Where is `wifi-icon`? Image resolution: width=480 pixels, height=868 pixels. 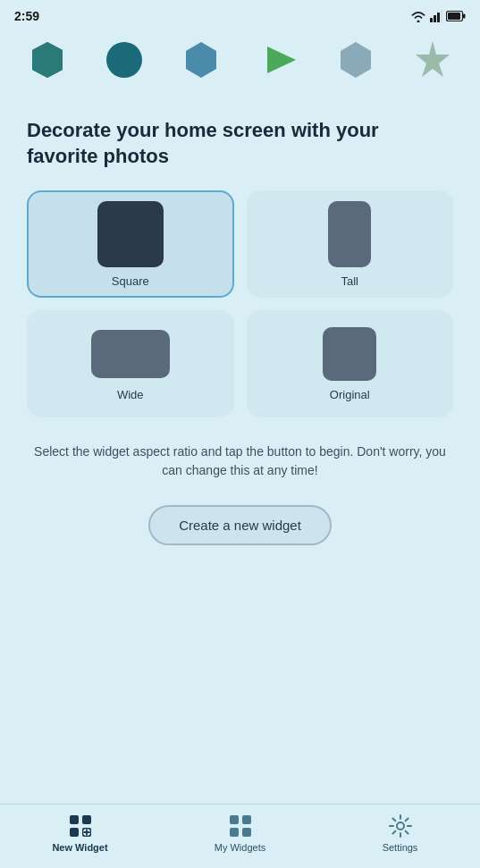 wifi-icon is located at coordinates (418, 16).